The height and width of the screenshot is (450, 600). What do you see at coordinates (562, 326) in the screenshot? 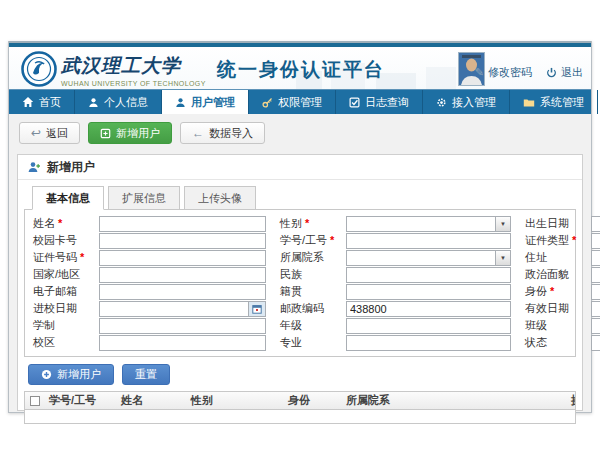
I see `form-cell: 班级` at bounding box center [562, 326].